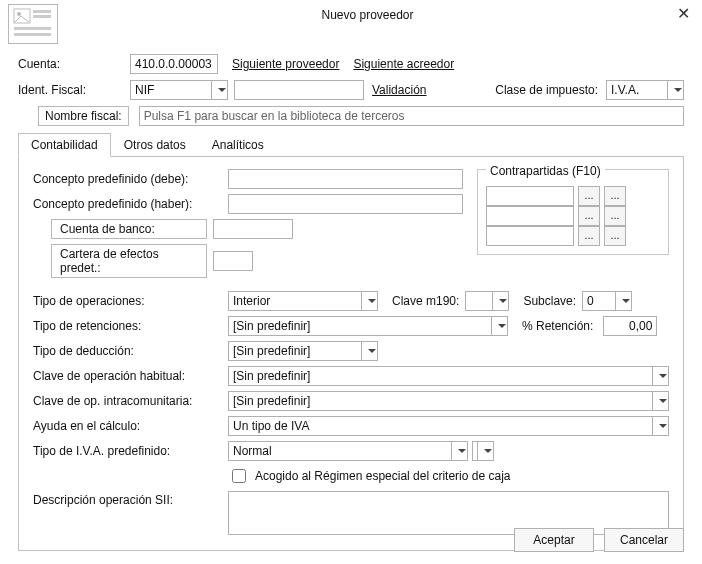  I want to click on accept-button: Aceptar, so click(554, 540).